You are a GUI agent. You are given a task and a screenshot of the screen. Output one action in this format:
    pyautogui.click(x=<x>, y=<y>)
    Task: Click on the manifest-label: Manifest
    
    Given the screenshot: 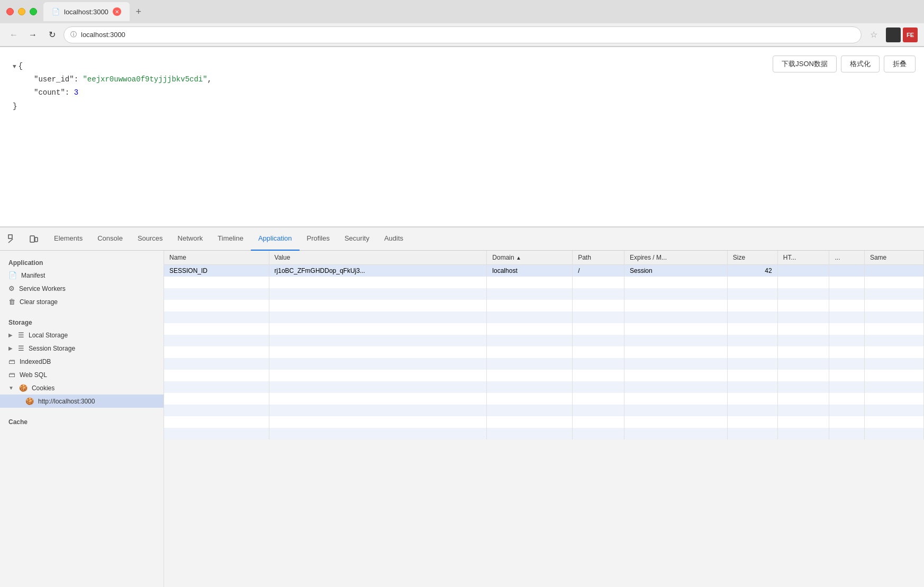 What is the action you would take?
    pyautogui.click(x=33, y=276)
    